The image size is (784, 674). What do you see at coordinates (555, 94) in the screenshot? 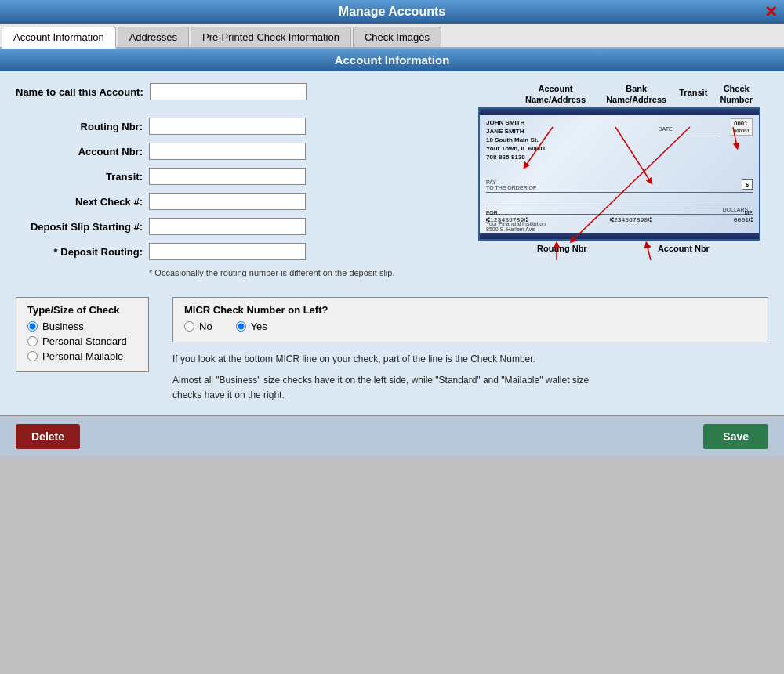
I see `account-name-address-label: AccountName/Address` at bounding box center [555, 94].